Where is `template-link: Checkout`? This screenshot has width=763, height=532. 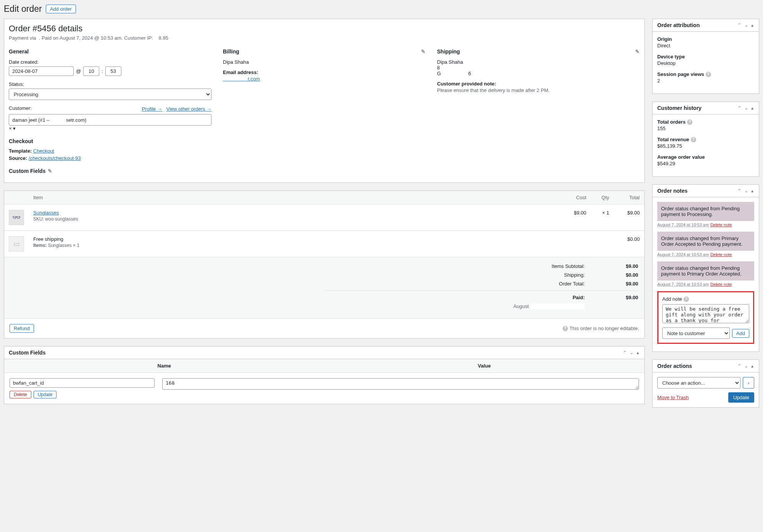
template-link: Checkout is located at coordinates (44, 151).